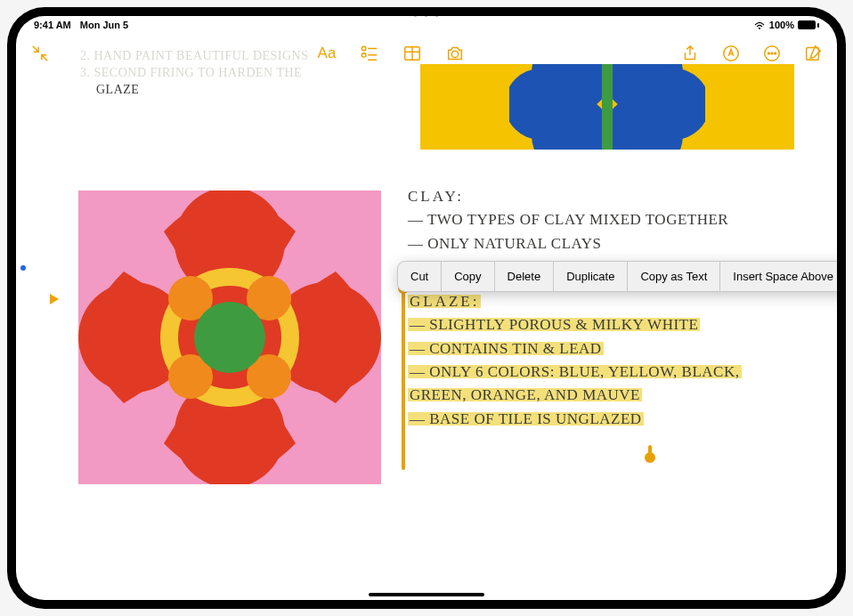 The width and height of the screenshot is (853, 616). Describe the element at coordinates (40, 53) in the screenshot. I see `exit-fullscreen-icon` at that location.